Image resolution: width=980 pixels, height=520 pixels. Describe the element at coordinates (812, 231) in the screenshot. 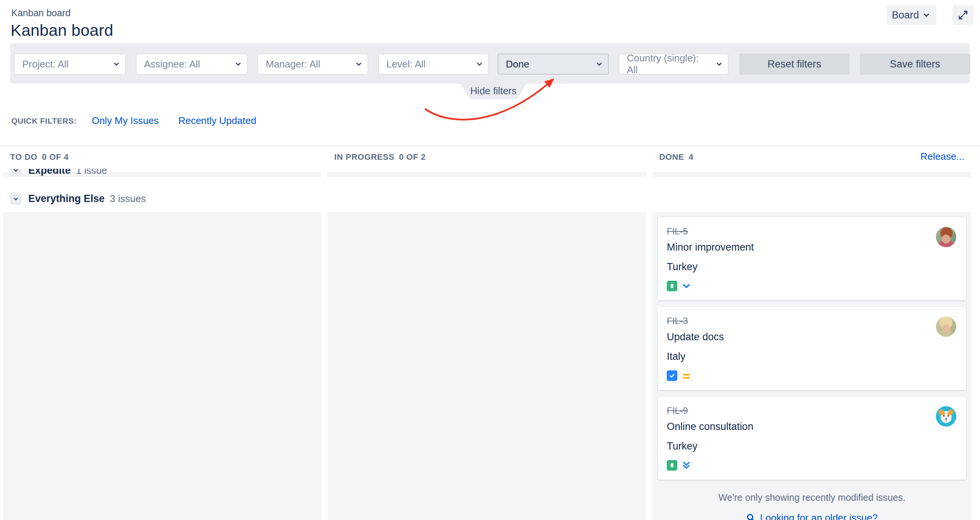

I see `issue-key: FIL-5` at that location.